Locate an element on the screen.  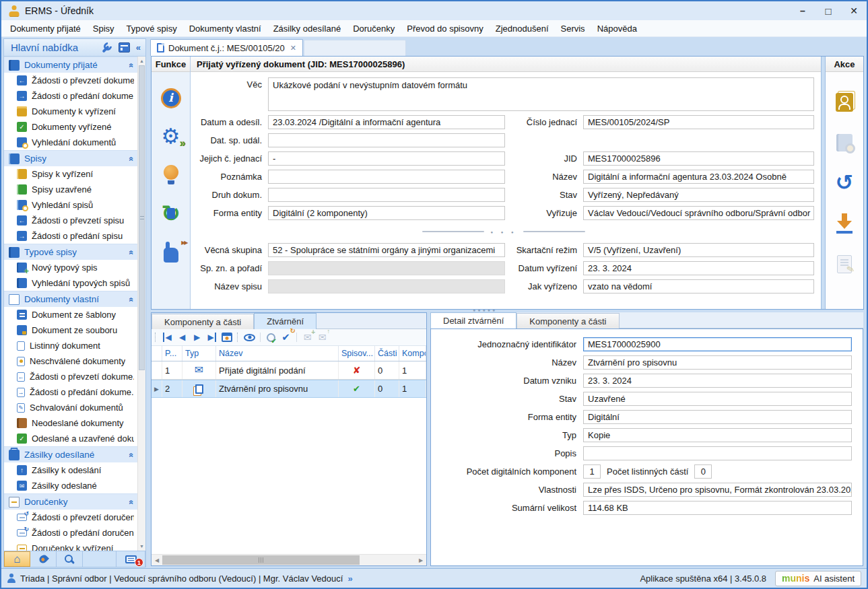
menu-item: Dokumenty vlastní is located at coordinates (225, 28).